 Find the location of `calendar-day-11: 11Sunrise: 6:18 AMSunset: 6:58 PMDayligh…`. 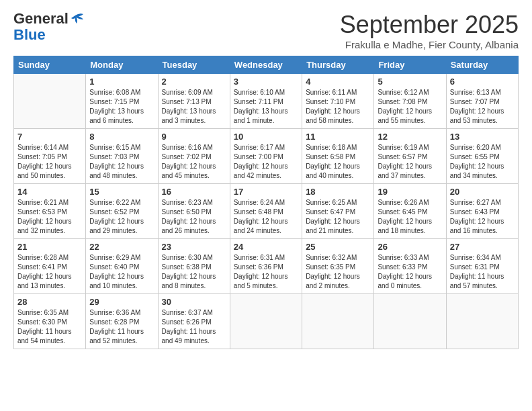

calendar-day-11: 11Sunrise: 6:18 AMSunset: 6:58 PMDayligh… is located at coordinates (339, 156).